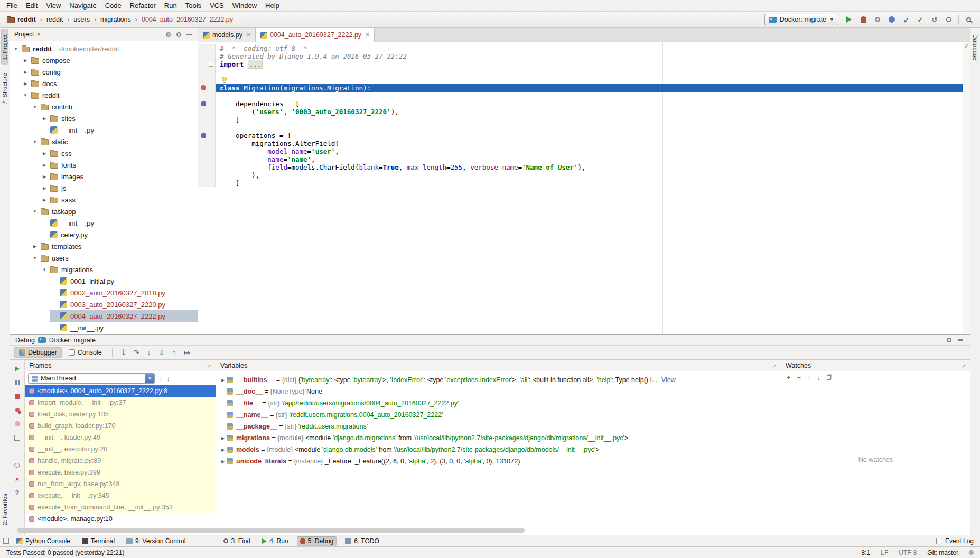  Describe the element at coordinates (964, 366) in the screenshot. I see `float-panel-icon: ↗` at that location.